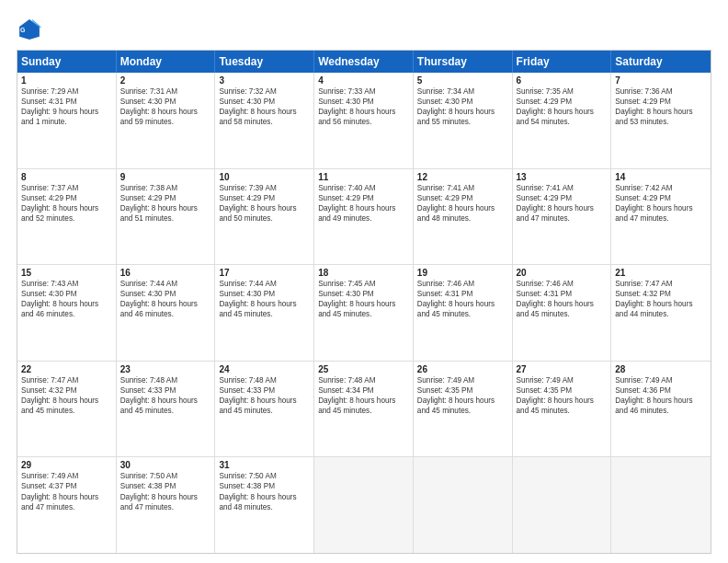 This screenshot has height=563, width=728. What do you see at coordinates (265, 219) in the screenshot?
I see `daylight-line2: and 50 minutes.` at bounding box center [265, 219].